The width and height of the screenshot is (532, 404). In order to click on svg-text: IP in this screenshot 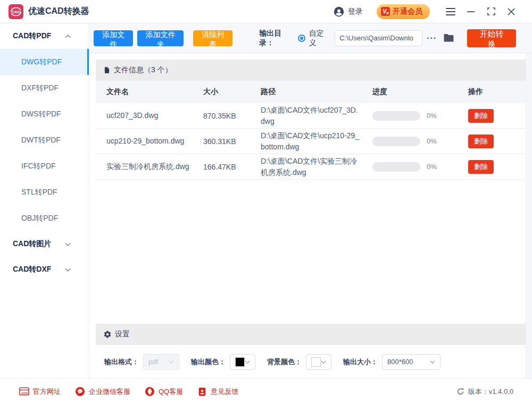, I will do `click(387, 13)`.